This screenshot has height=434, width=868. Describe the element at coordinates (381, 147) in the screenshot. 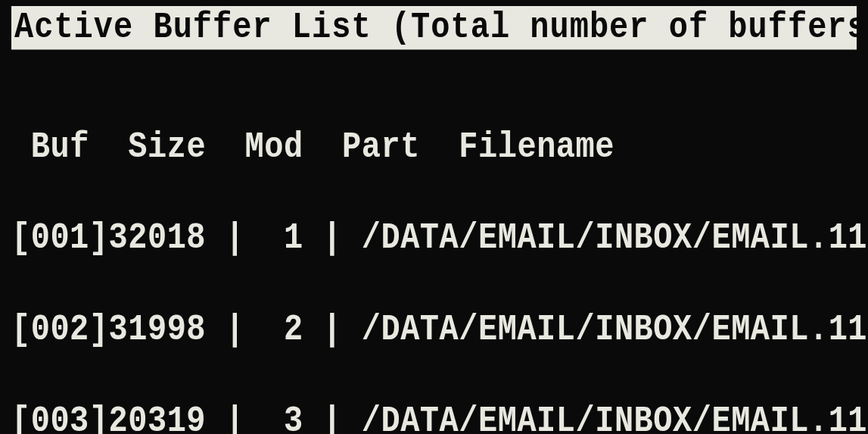

I see `col-part: Part` at that location.